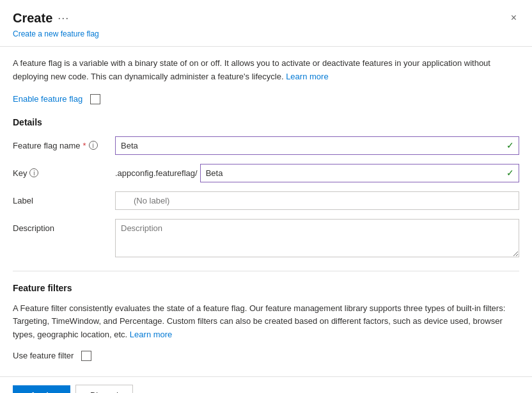  I want to click on required-marker: *, so click(84, 146).